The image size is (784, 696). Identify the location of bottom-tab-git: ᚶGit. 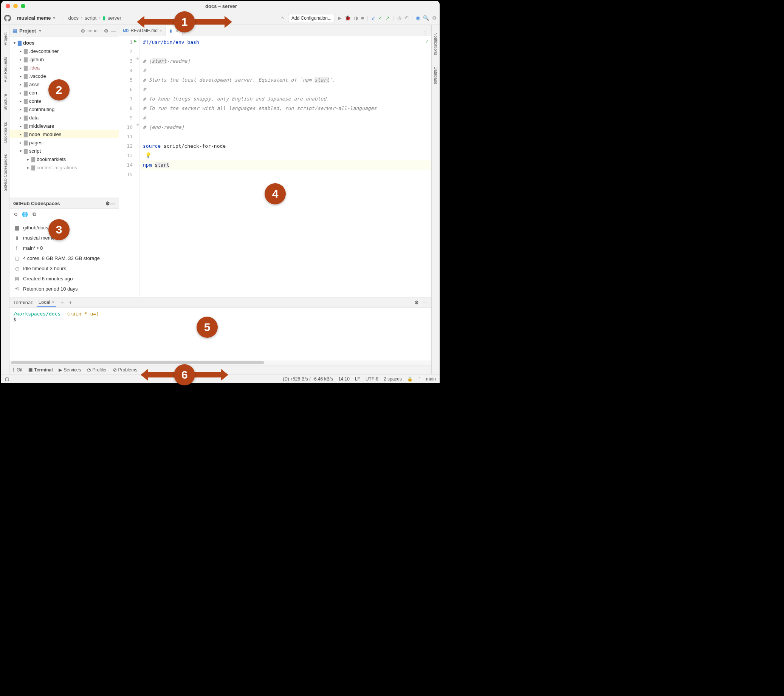
(18, 370).